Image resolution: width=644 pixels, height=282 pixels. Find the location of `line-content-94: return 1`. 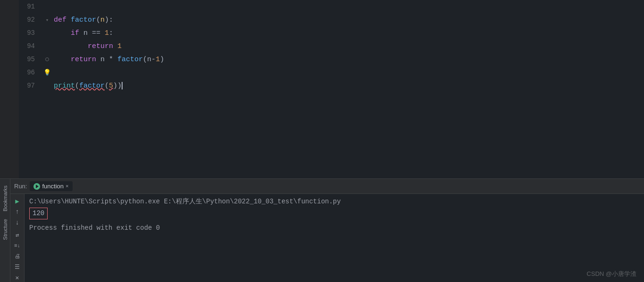

line-content-94: return 1 is located at coordinates (87, 46).